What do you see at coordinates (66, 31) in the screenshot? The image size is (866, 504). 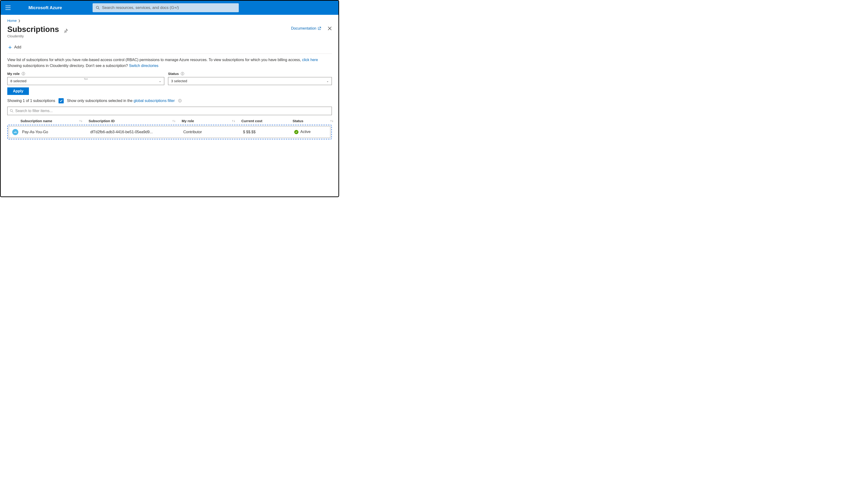 I see `pin-icon` at bounding box center [66, 31].